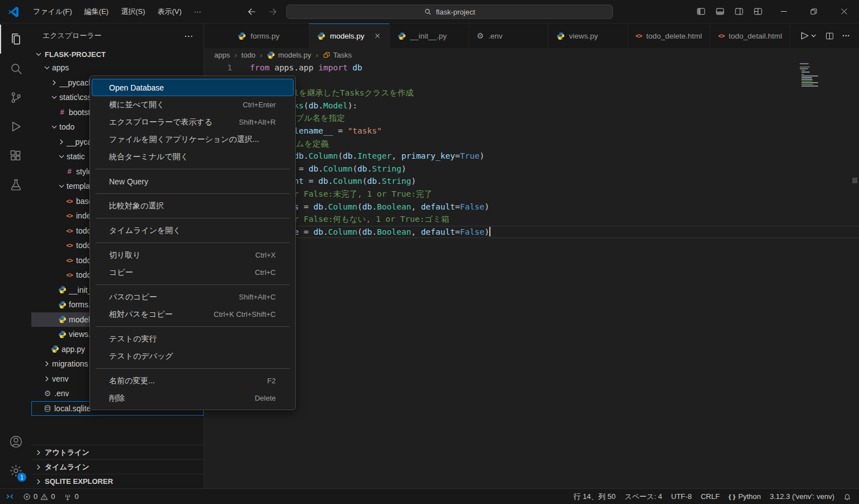 Image resolution: width=859 pixels, height=504 pixels. Describe the element at coordinates (192, 181) in the screenshot. I see `context-menu-item-new-query: New Query` at that location.